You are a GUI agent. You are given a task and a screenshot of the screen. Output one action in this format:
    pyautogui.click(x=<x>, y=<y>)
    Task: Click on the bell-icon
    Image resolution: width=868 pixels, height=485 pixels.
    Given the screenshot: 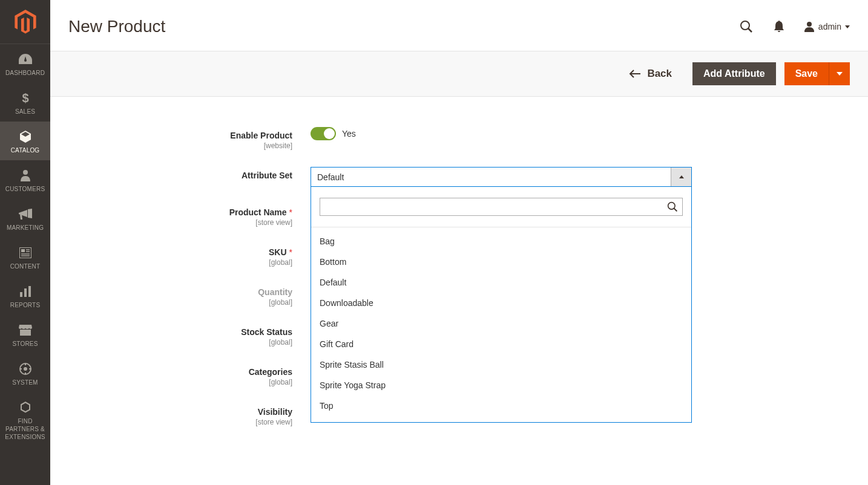 What is the action you would take?
    pyautogui.click(x=779, y=27)
    